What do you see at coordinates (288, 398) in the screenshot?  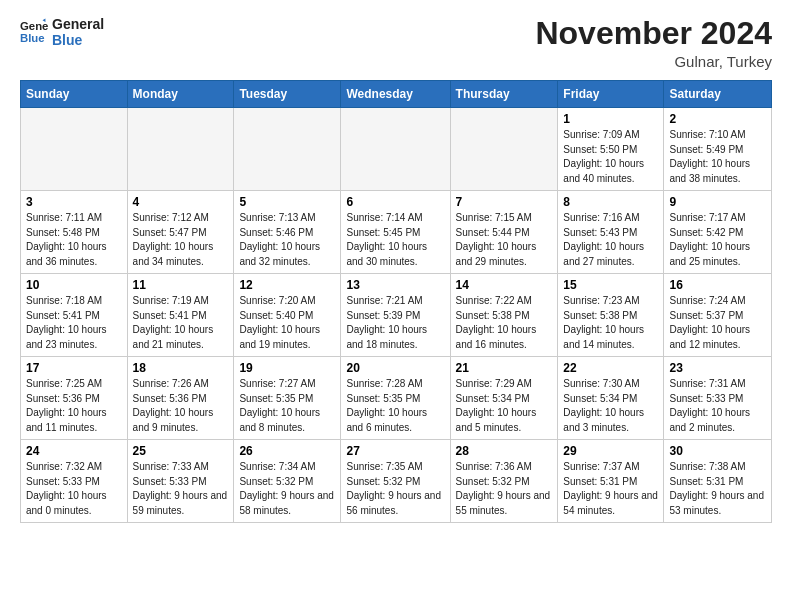 I see `table-row: 19Sunrise: 7:27 AMSunset: 5:35 PMDayligh…` at bounding box center [288, 398].